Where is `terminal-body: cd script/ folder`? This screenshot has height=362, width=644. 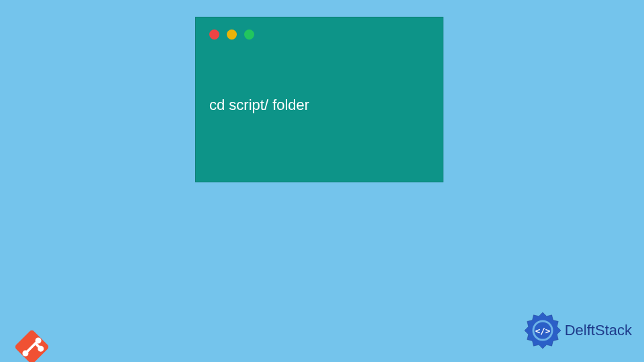
terminal-body: cd script/ folder is located at coordinates (319, 83).